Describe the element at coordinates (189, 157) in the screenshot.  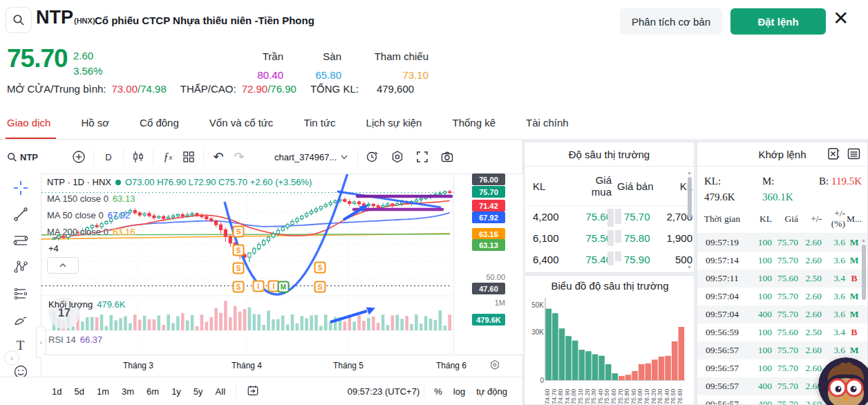
I see `layout-grid-button` at that location.